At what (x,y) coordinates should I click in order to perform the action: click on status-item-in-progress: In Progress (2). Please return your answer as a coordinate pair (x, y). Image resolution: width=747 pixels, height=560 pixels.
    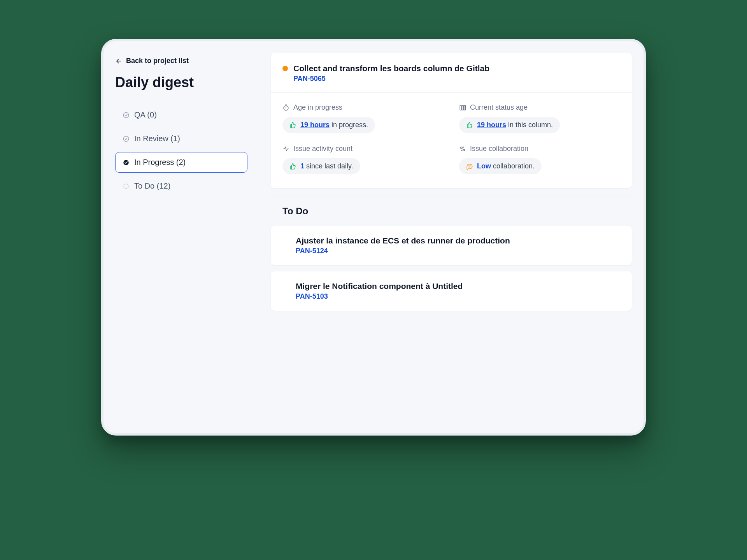
    Looking at the image, I should click on (181, 163).